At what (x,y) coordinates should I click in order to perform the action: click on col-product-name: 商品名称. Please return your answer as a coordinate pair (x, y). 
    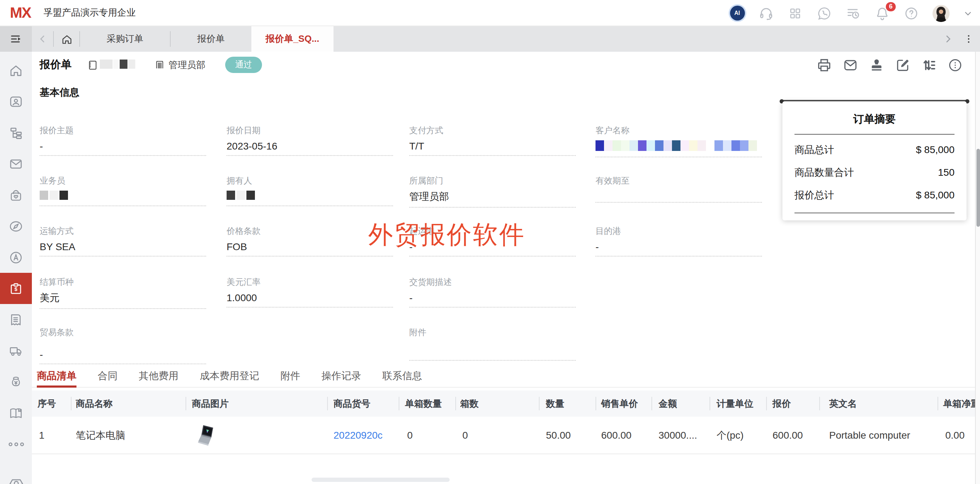
    Looking at the image, I should click on (94, 404).